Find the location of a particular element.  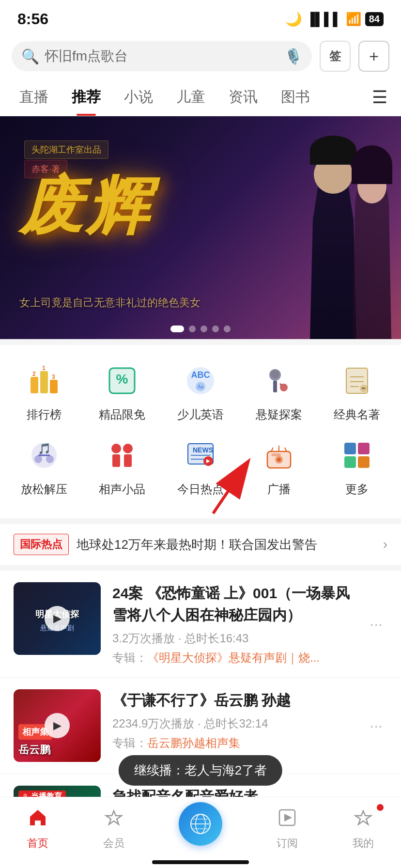

category-label-crosstalk: 相声小品 is located at coordinates (122, 489).